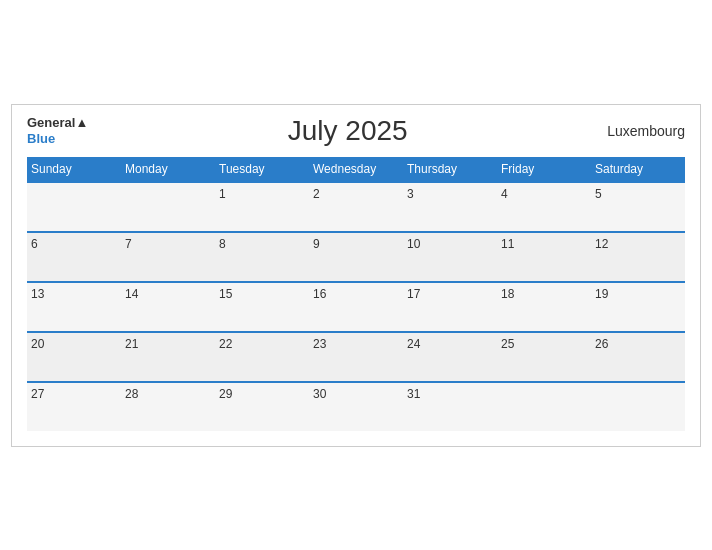 The height and width of the screenshot is (550, 712). I want to click on day-header-monday: Monday, so click(168, 170).